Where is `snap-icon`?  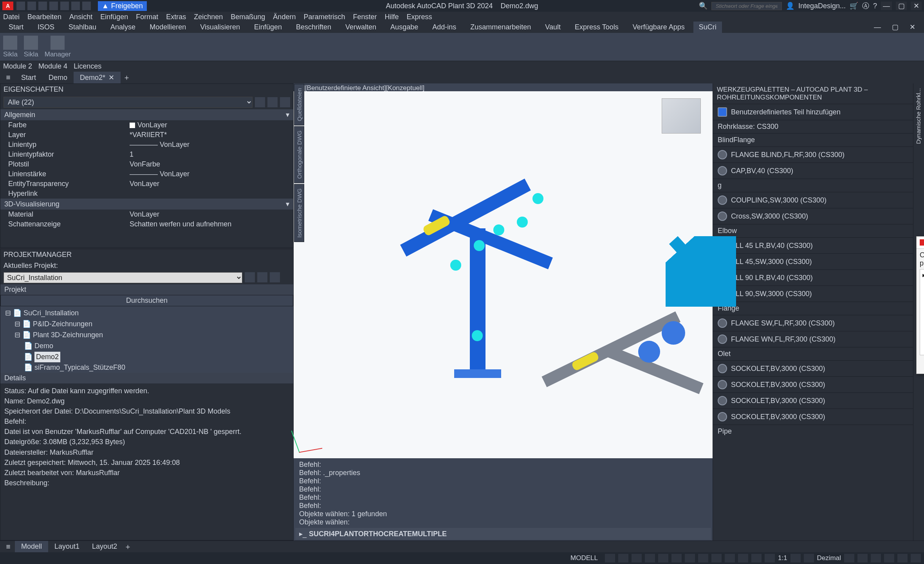 snap-icon is located at coordinates (623, 558).